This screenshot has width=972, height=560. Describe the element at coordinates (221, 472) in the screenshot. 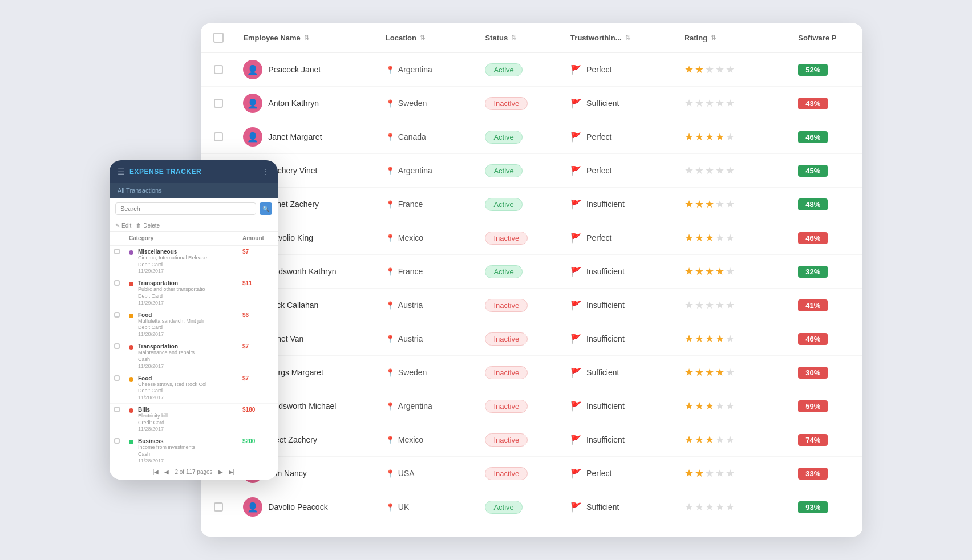

I see `next-page-btn: ▶` at that location.